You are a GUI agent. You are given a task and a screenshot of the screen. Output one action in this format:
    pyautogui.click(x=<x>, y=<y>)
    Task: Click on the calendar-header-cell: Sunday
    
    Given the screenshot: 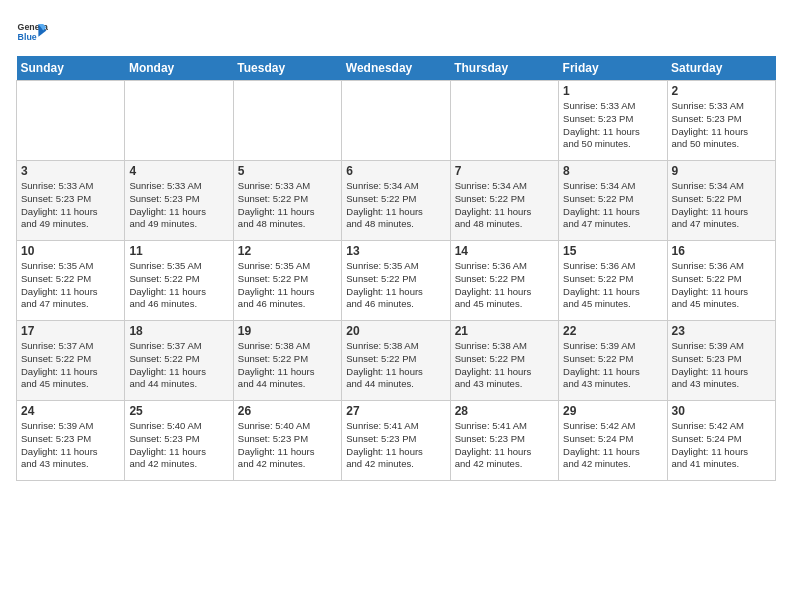 What is the action you would take?
    pyautogui.click(x=71, y=68)
    